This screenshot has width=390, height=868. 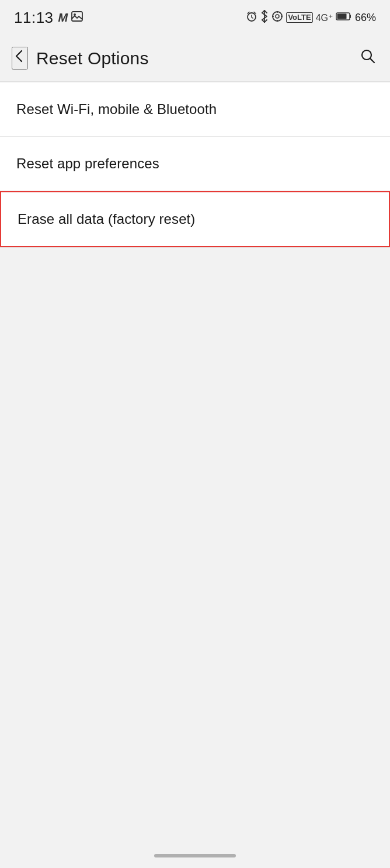 I want to click on signal-strength-icon: 4G⁺, so click(x=325, y=18).